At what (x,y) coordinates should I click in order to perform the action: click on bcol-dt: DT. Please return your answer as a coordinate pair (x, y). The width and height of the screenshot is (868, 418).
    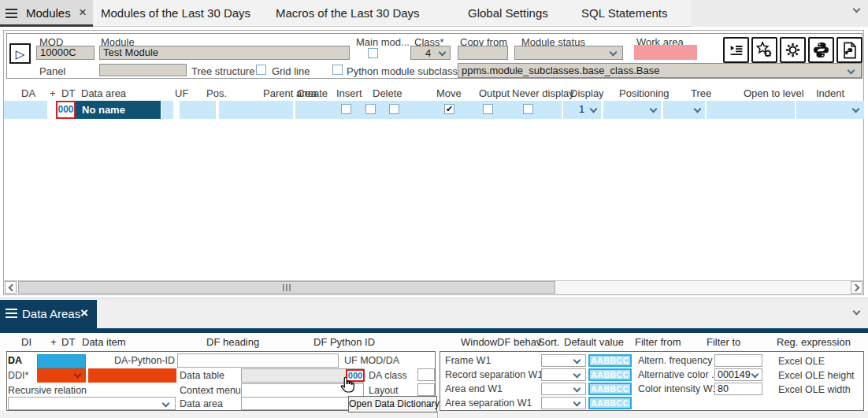
    Looking at the image, I should click on (68, 342).